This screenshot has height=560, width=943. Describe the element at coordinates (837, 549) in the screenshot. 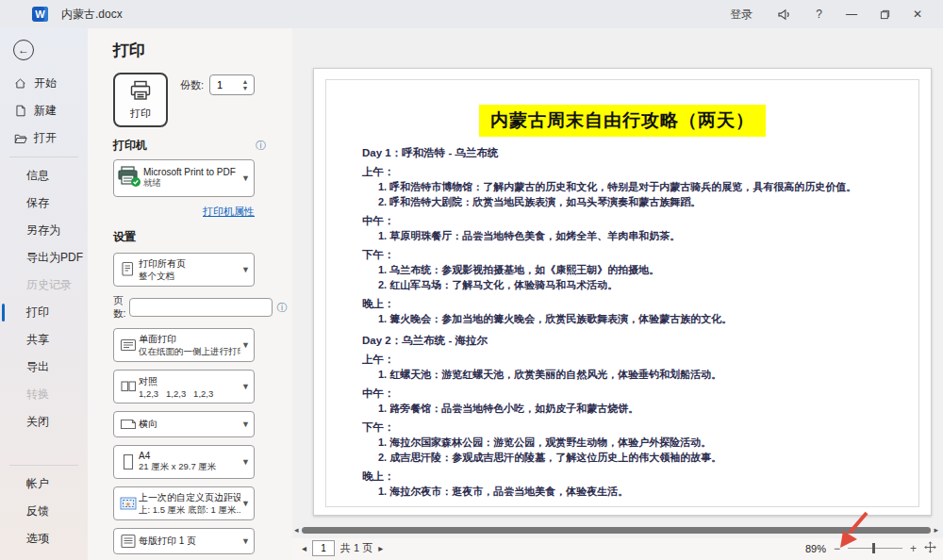

I see `zoom-out-button: −` at that location.